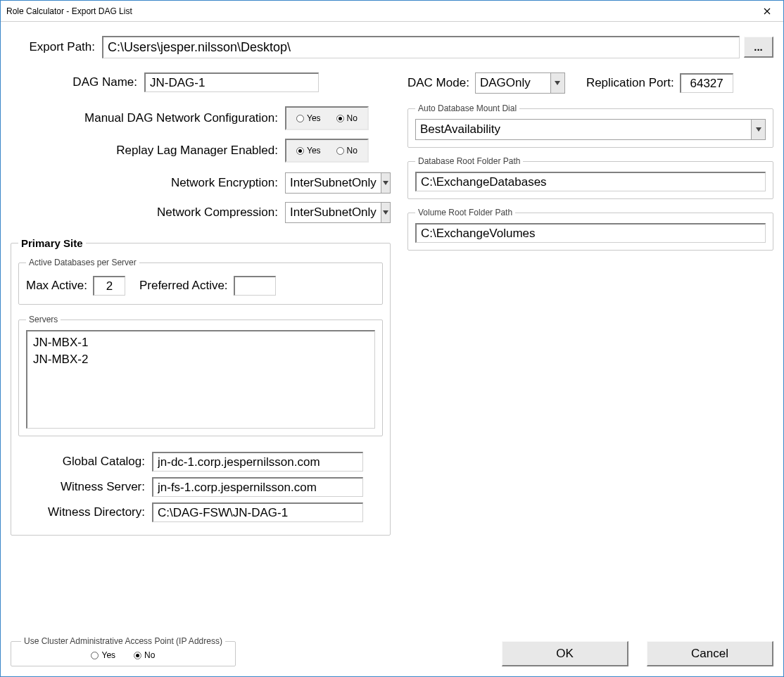  Describe the element at coordinates (565, 654) in the screenshot. I see `ok-button: OK` at that location.